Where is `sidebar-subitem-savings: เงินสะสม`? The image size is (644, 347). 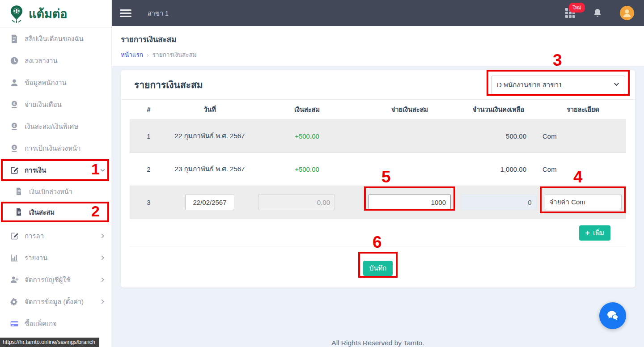 sidebar-subitem-savings: เงินสะสม is located at coordinates (55, 212).